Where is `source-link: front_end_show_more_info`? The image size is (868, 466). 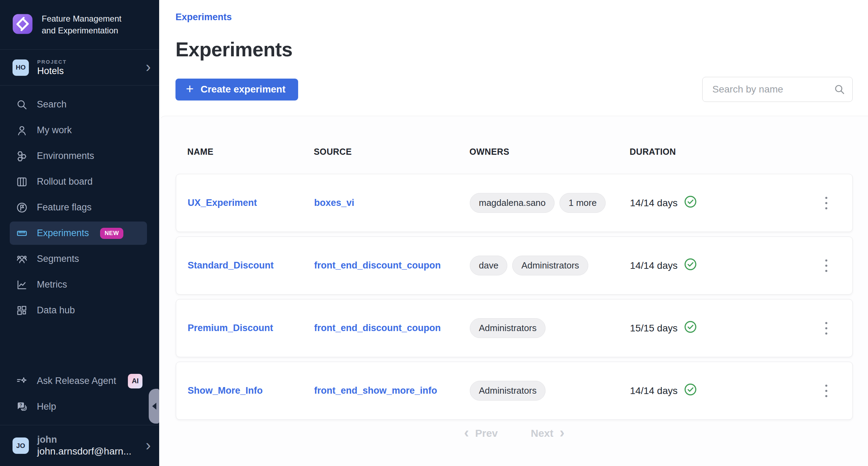 source-link: front_end_show_more_info is located at coordinates (376, 391).